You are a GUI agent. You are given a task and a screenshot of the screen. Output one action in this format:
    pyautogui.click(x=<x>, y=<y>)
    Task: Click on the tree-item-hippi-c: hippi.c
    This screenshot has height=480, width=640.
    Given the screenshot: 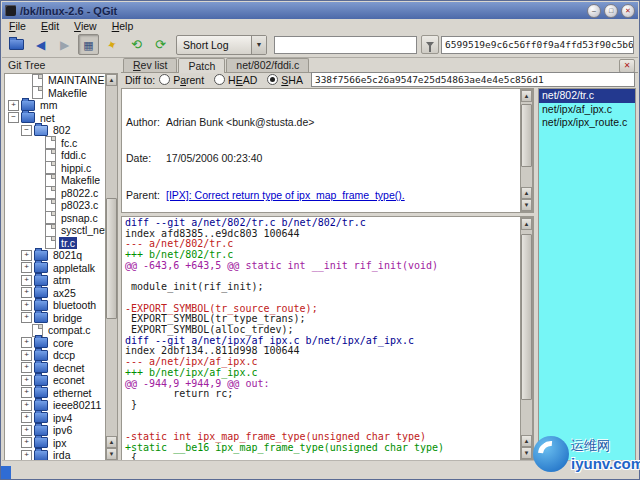 What is the action you would take?
    pyautogui.click(x=56, y=168)
    